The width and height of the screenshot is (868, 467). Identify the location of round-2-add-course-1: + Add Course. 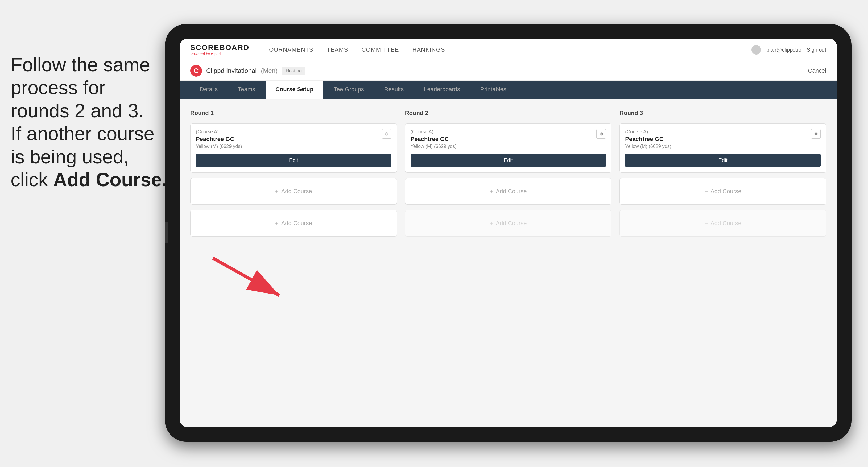
(508, 191).